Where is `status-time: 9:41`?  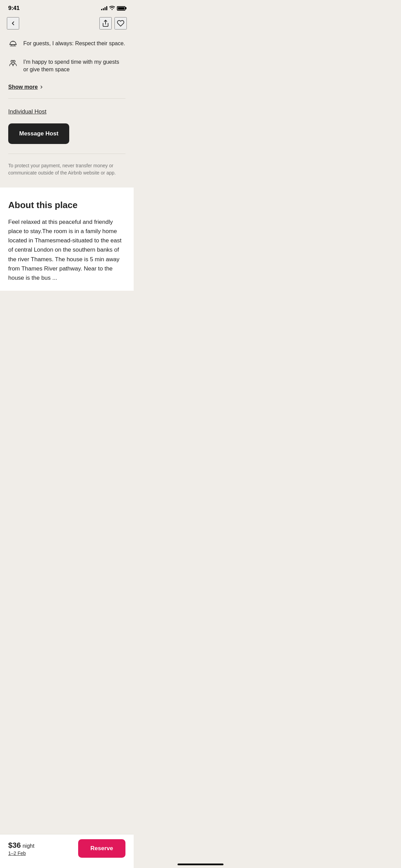
status-time: 9:41 is located at coordinates (14, 8).